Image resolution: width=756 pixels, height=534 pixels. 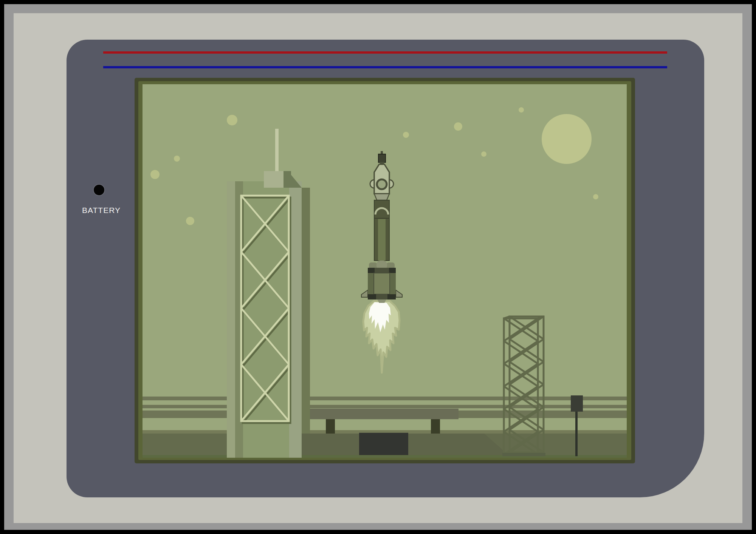 I want to click on battery-led, so click(x=99, y=190).